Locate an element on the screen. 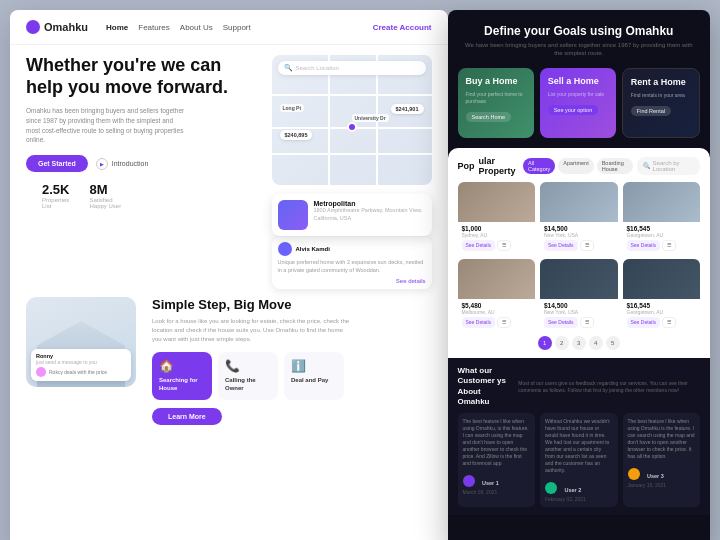 Image resolution: width=720 pixels, height=540 pixels. goal-rent-button: Find Rental is located at coordinates (651, 111).